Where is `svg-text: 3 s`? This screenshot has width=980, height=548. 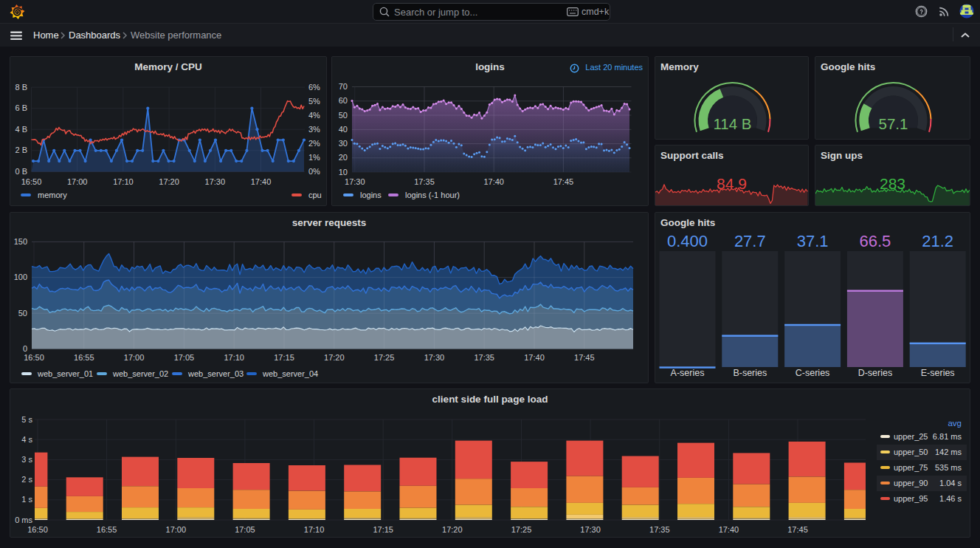 svg-text: 3 s is located at coordinates (27, 459).